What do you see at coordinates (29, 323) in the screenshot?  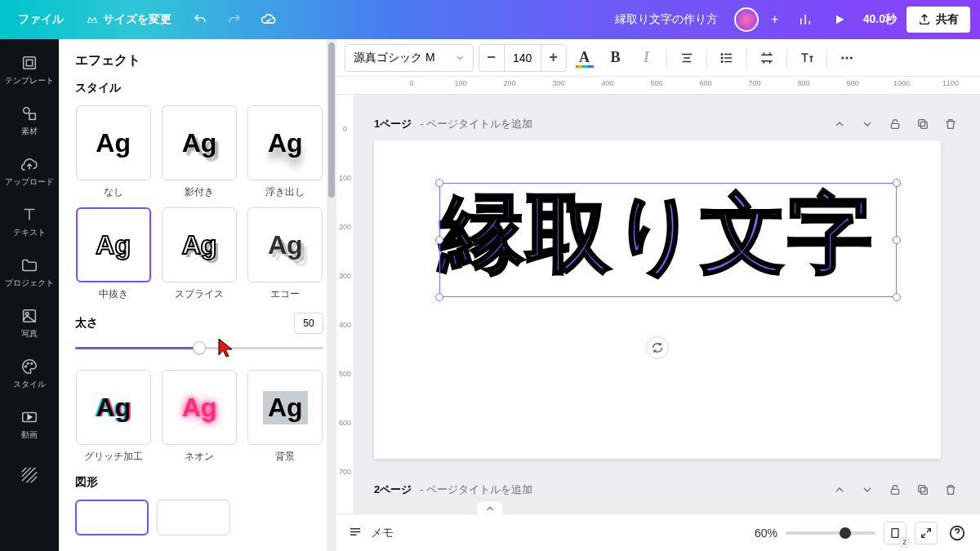 I see `rail-photos: 写真` at bounding box center [29, 323].